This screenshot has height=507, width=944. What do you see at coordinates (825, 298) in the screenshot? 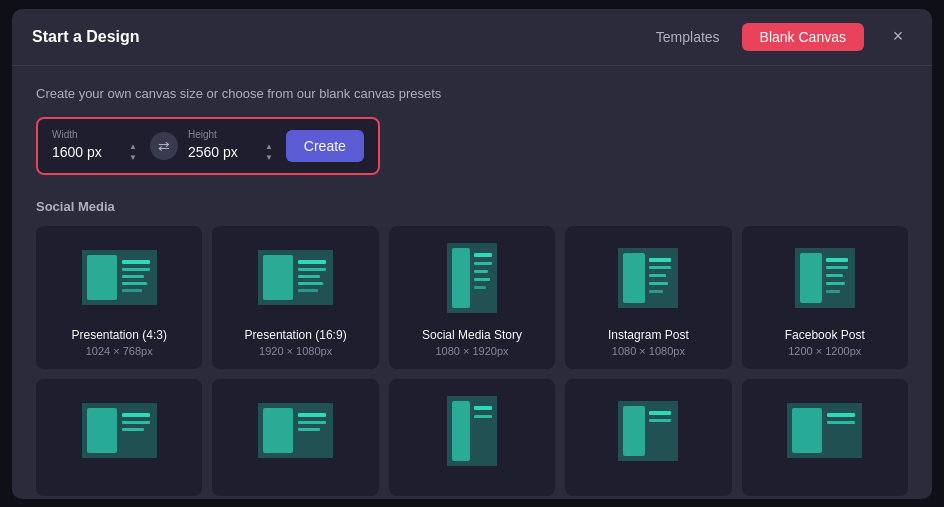
I see `card-facebook-post: Facebook Post 1200 × 1200px` at bounding box center [825, 298].